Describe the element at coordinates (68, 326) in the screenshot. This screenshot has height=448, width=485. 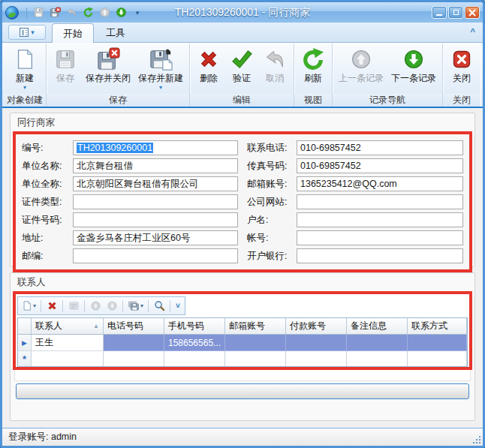
I see `column-header-contact: 联系人 ▲` at that location.